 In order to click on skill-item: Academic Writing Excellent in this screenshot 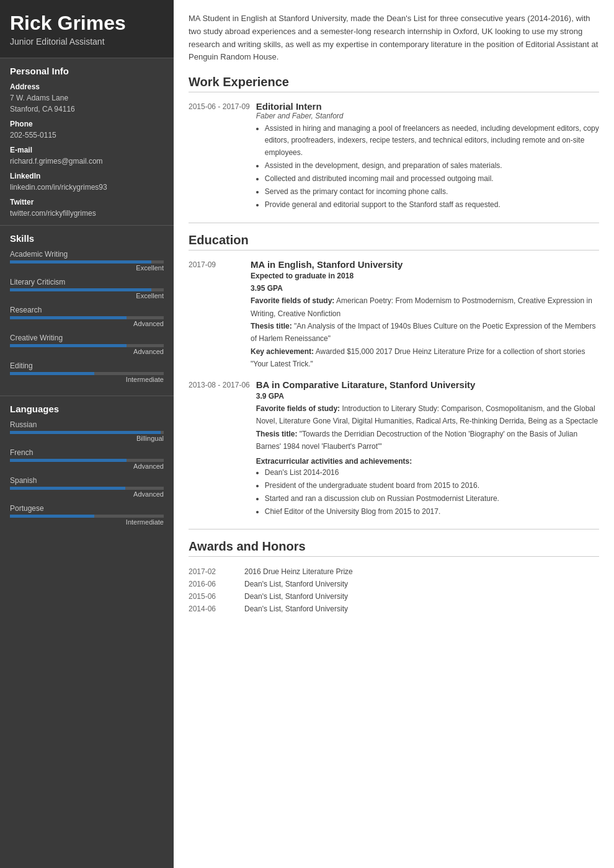, I will do `click(87, 260)`.